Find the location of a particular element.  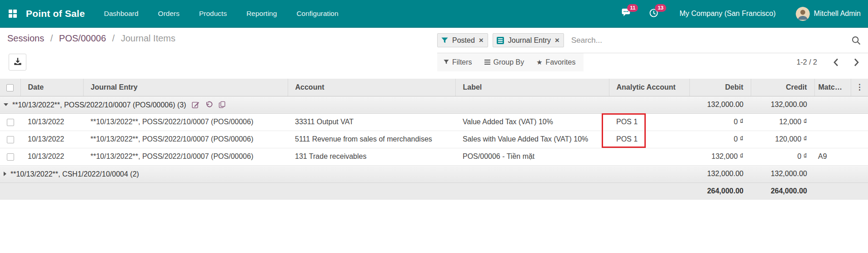

breadcrumb-sessions: Sessions is located at coordinates (25, 38).